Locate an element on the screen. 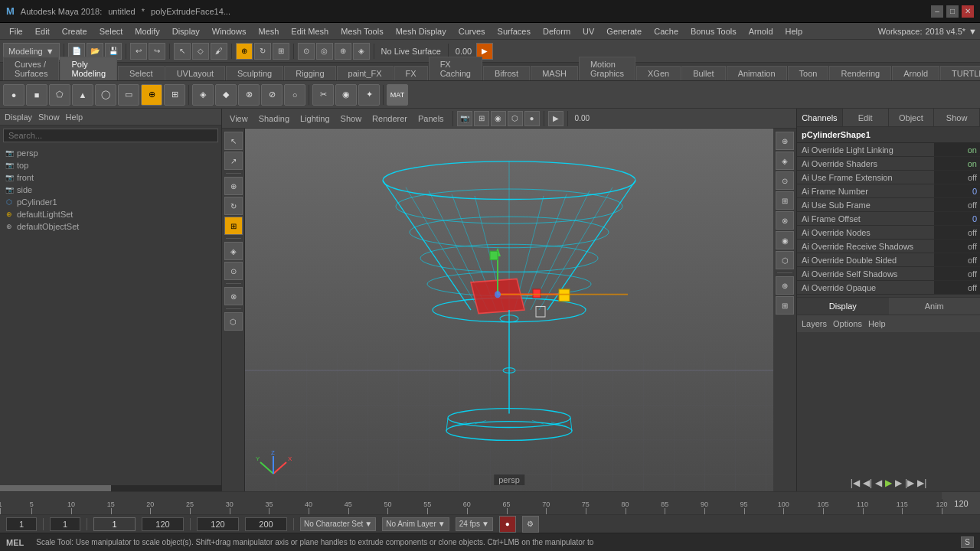 Image resolution: width=980 pixels, height=551 pixels. tab-bullet: Bullet is located at coordinates (704, 73).